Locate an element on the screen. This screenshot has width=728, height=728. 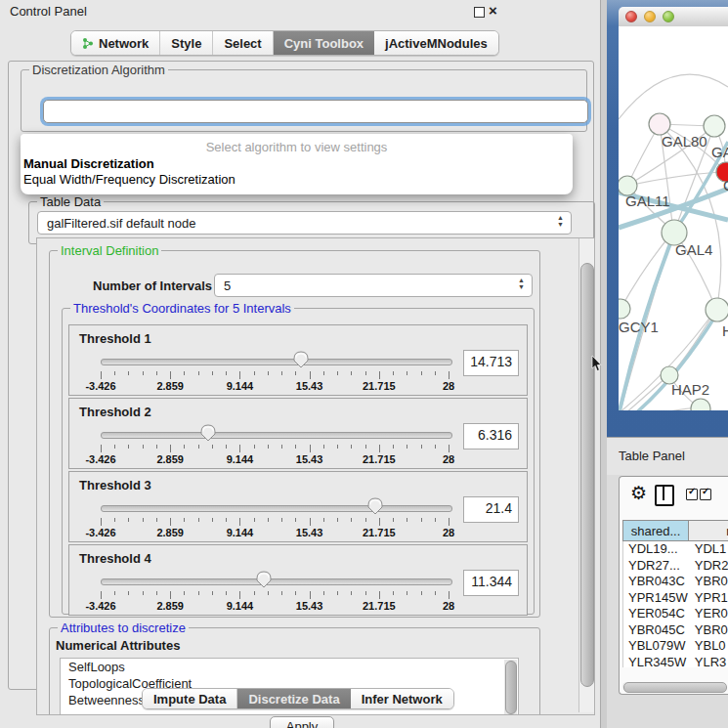
threshold-panel: Threshold 1-3.4262.8599.14415.4321.71528… is located at coordinates (298, 360).